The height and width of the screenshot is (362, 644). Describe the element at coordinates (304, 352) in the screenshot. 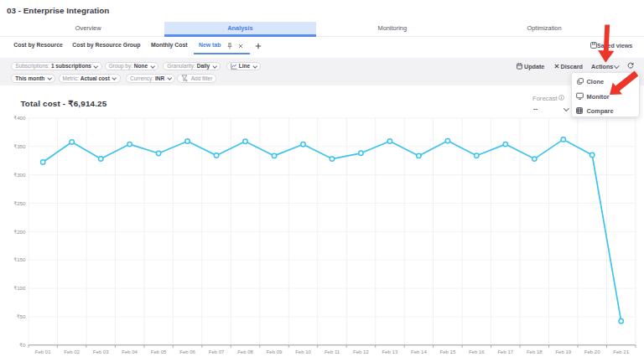

I see `svg-text: Feb 10` at that location.